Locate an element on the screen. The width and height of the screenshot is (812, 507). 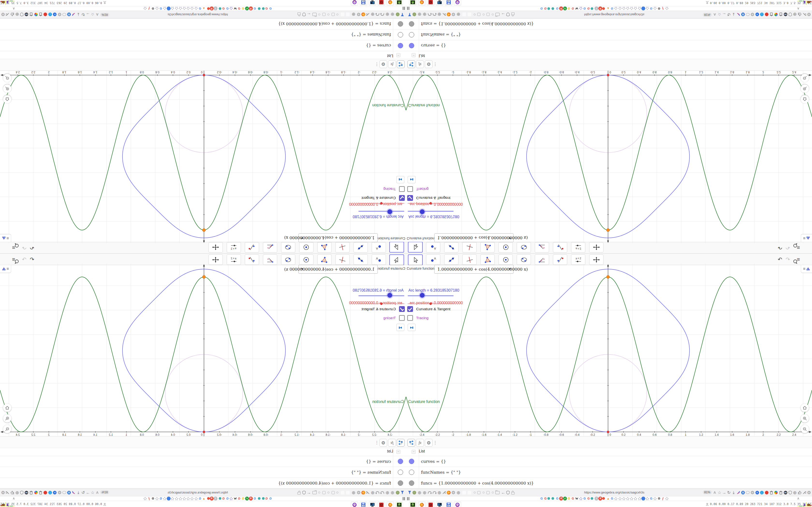
tracing-checkbox is located at coordinates (402, 318).